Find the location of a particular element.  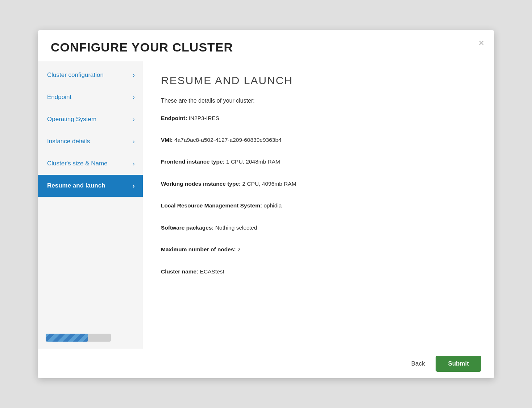

back-button: Back is located at coordinates (418, 364).